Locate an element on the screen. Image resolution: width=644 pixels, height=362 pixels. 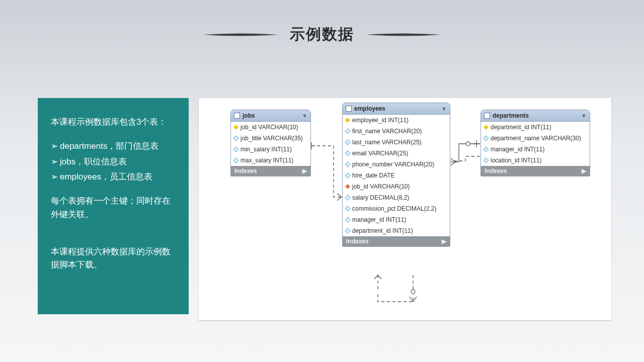
table-column: commission_pct DECIMAL(2,2) is located at coordinates (396, 209).